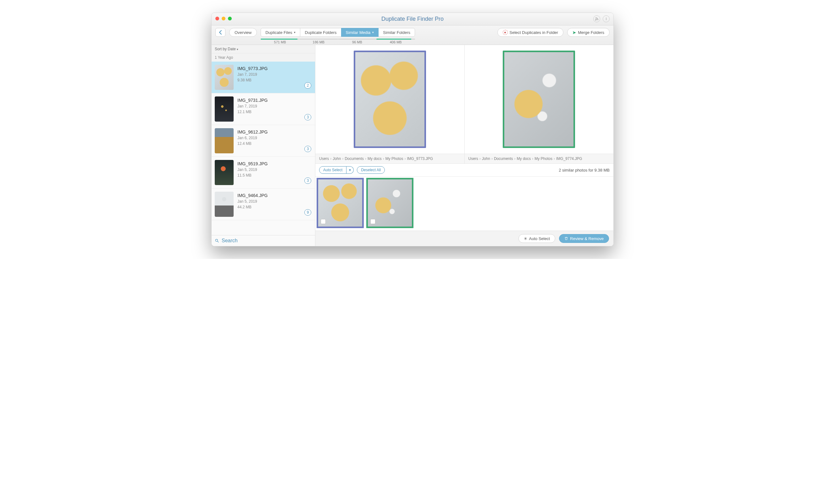 The width and height of the screenshot is (825, 504). I want to click on window-controls, so click(224, 19).